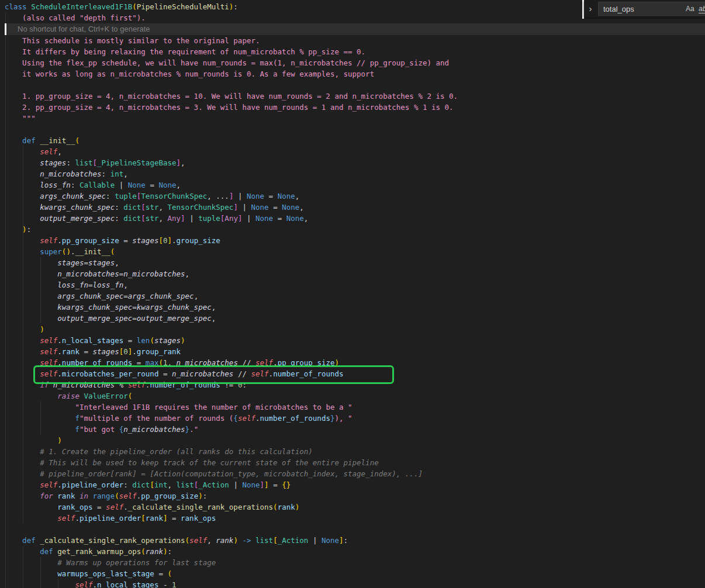 The image size is (705, 588). I want to click on code-line: 2. pp_group_size = 4, n_microbatches = 3…, so click(355, 108).